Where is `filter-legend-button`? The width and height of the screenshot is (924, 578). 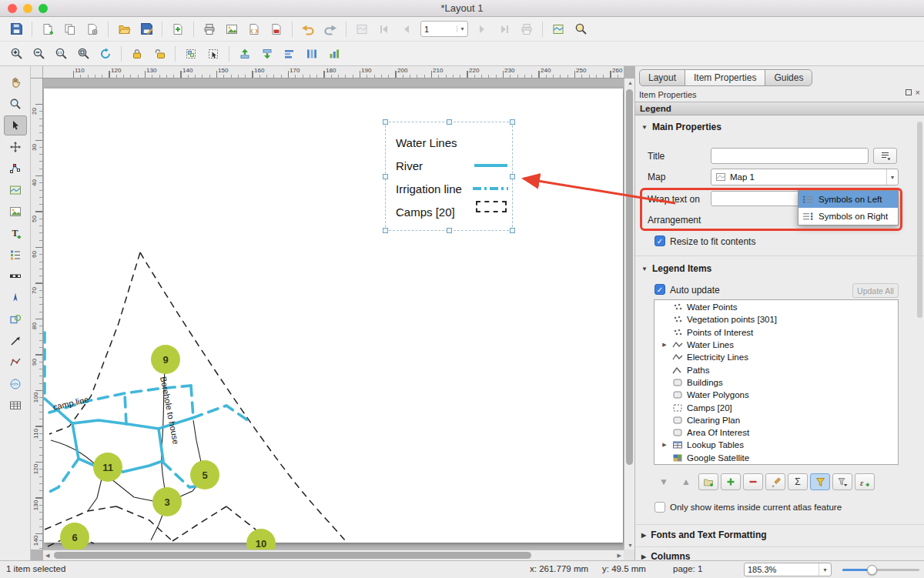 filter-legend-button is located at coordinates (820, 482).